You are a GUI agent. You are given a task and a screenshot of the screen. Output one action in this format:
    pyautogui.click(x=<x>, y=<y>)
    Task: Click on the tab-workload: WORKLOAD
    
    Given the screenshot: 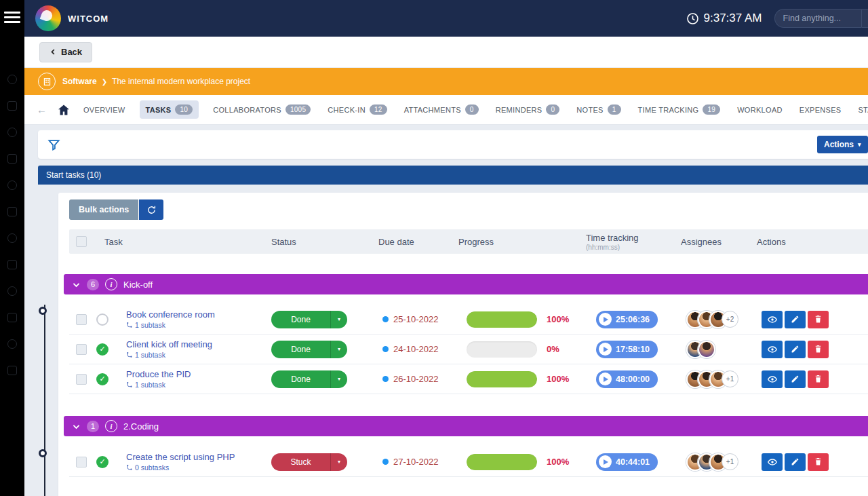 What is the action you would take?
    pyautogui.click(x=760, y=110)
    